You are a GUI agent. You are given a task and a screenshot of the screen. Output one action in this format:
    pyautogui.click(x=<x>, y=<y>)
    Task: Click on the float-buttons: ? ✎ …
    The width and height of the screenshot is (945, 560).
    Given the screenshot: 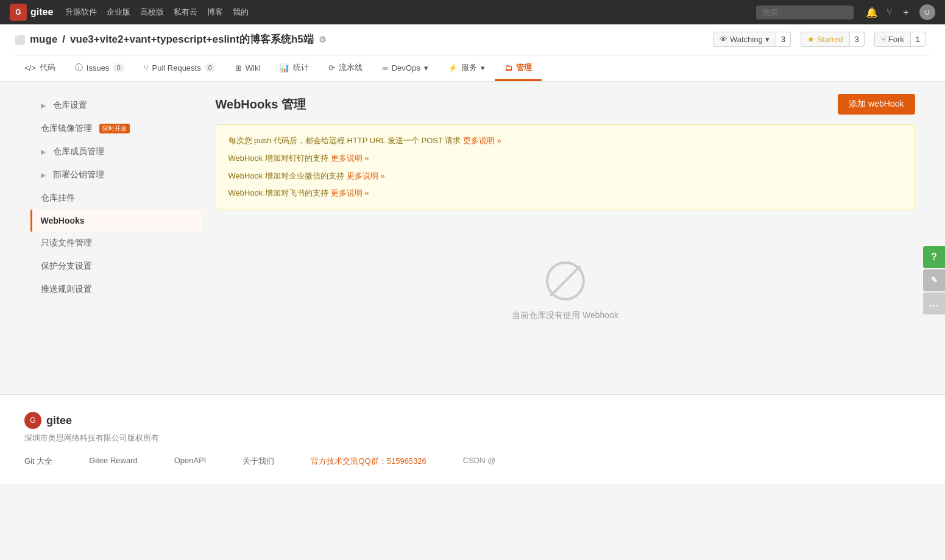 What is the action you would take?
    pyautogui.click(x=934, y=280)
    